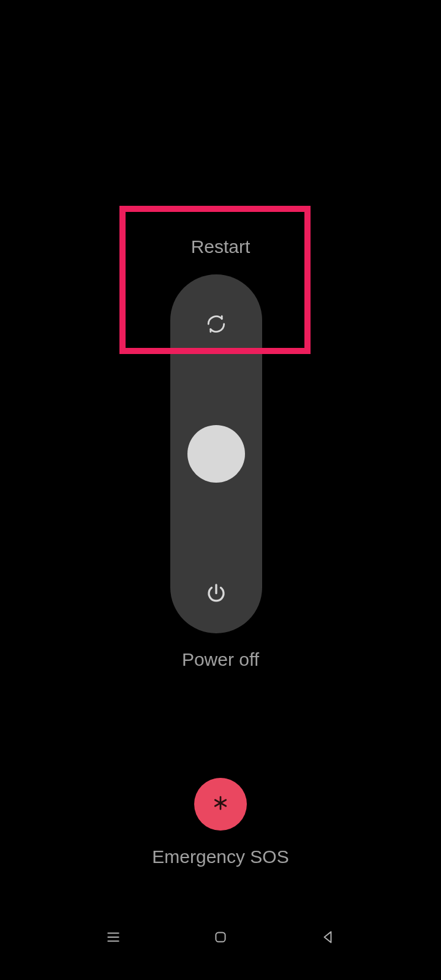 The height and width of the screenshot is (980, 441). I want to click on power-icon, so click(216, 594).